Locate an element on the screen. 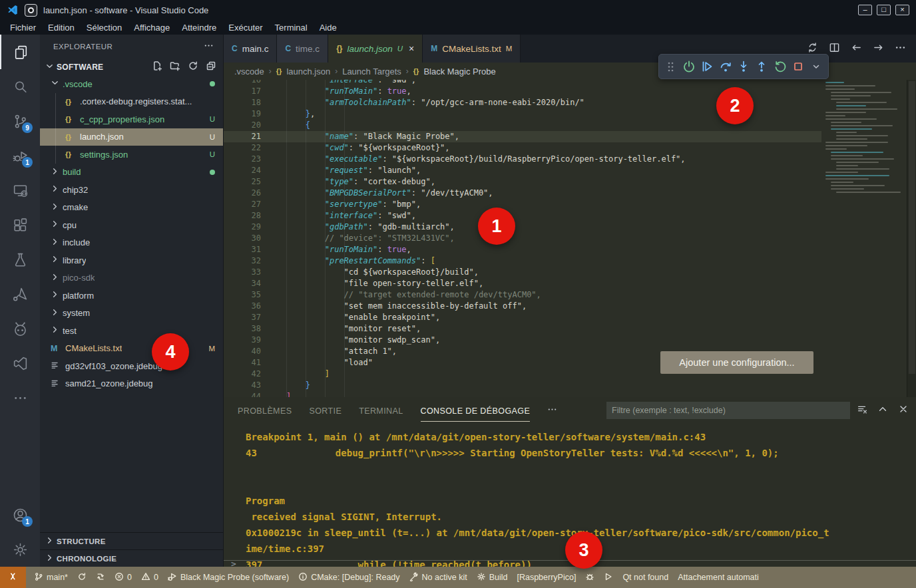  section-chronologie: CHRONOLOGIE is located at coordinates (132, 558).